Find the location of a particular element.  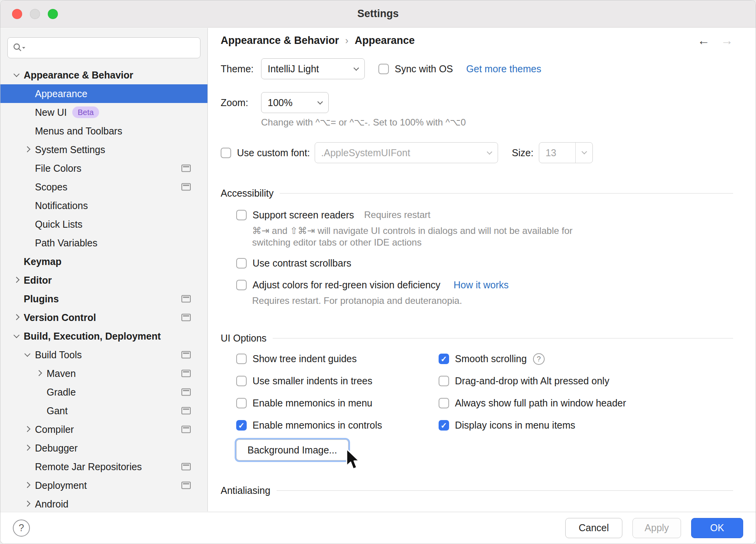

zoom-dropdown: 100% is located at coordinates (295, 103).